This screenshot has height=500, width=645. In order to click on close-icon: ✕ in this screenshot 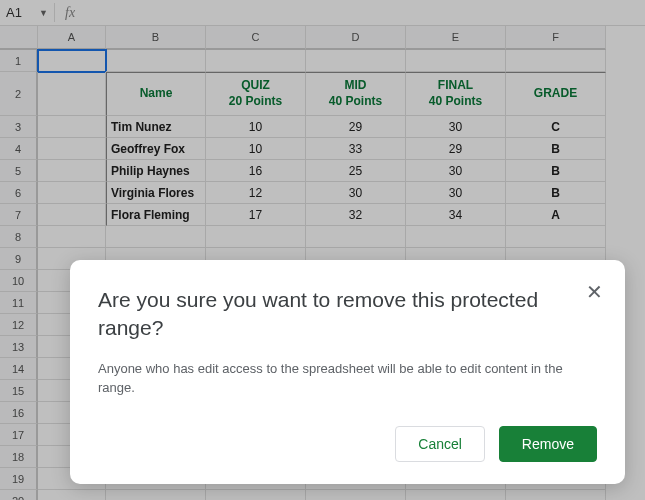, I will do `click(594, 292)`.